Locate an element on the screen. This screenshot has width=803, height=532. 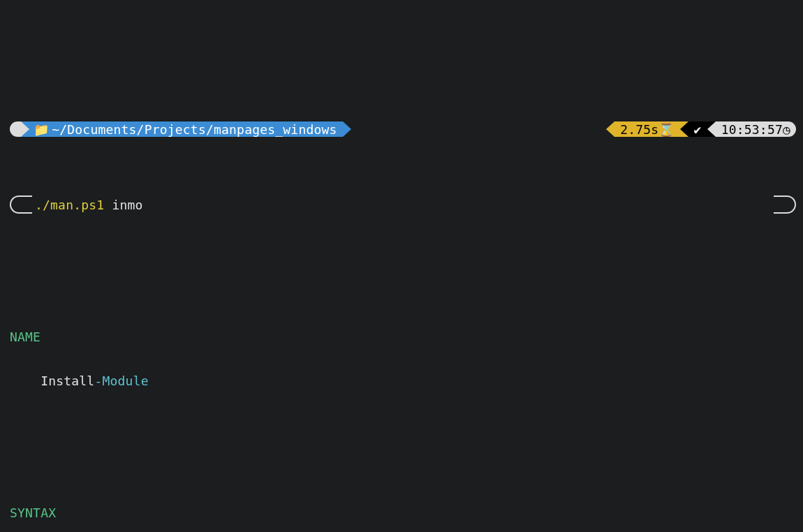
command-line: ./man.ps1 inmo is located at coordinates (403, 205).